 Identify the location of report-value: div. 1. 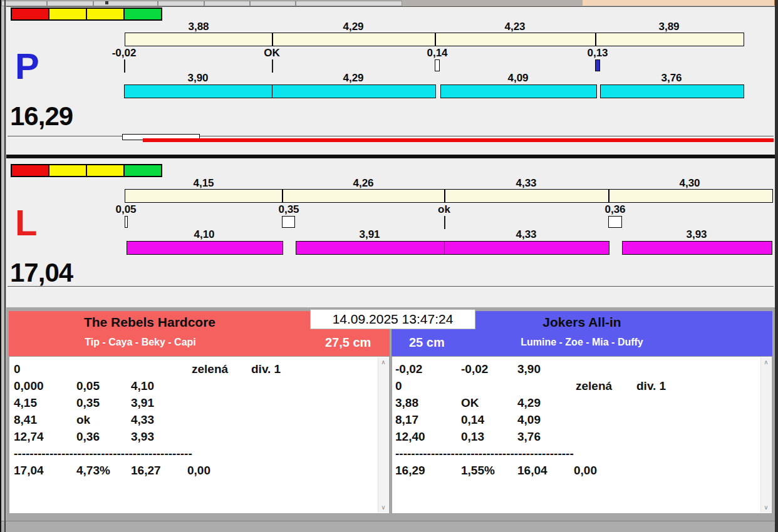
(266, 369).